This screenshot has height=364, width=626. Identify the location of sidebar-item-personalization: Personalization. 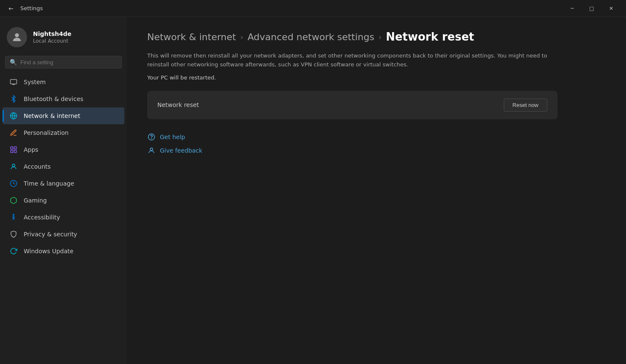
(63, 133).